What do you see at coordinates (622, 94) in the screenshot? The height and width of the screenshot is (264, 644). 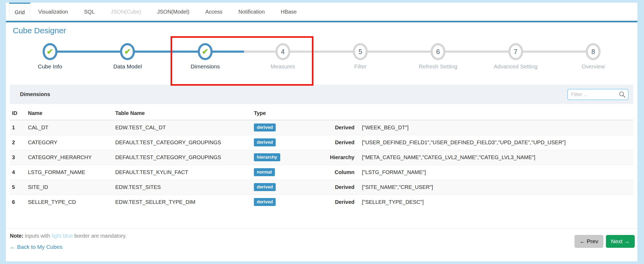 I see `search-icon` at bounding box center [622, 94].